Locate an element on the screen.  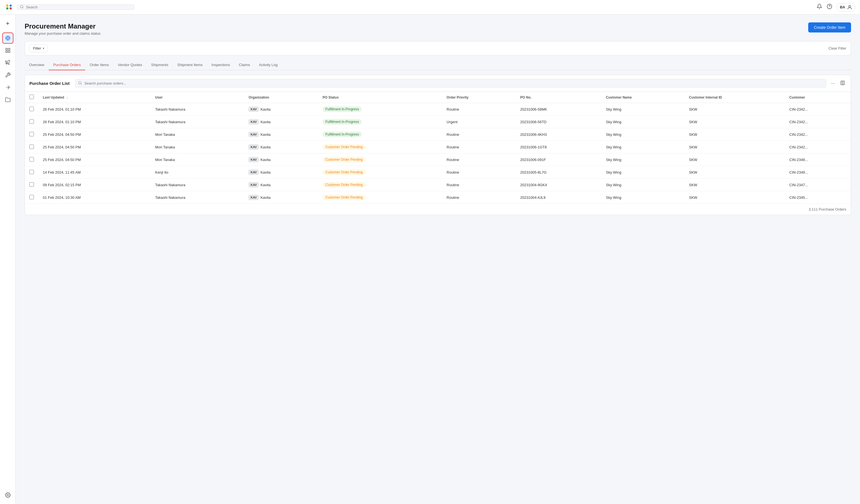
sidebar-item-settings is located at coordinates (8, 495).